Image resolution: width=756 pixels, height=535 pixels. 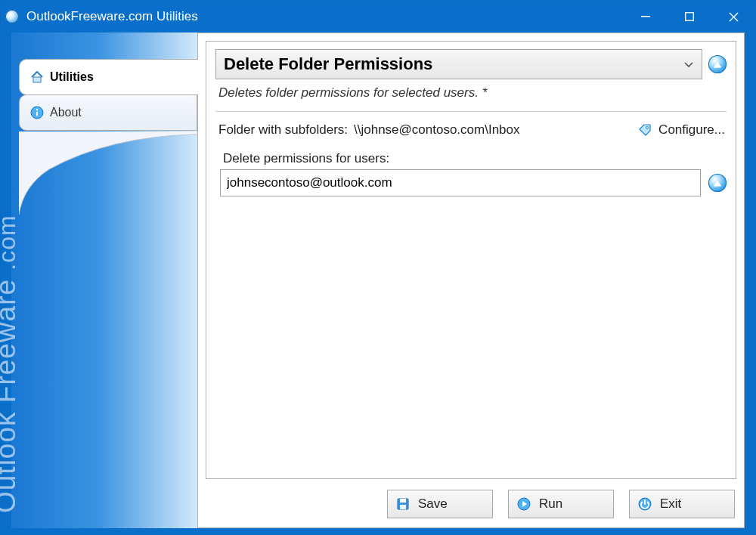 I want to click on run-label: Run, so click(x=550, y=504).